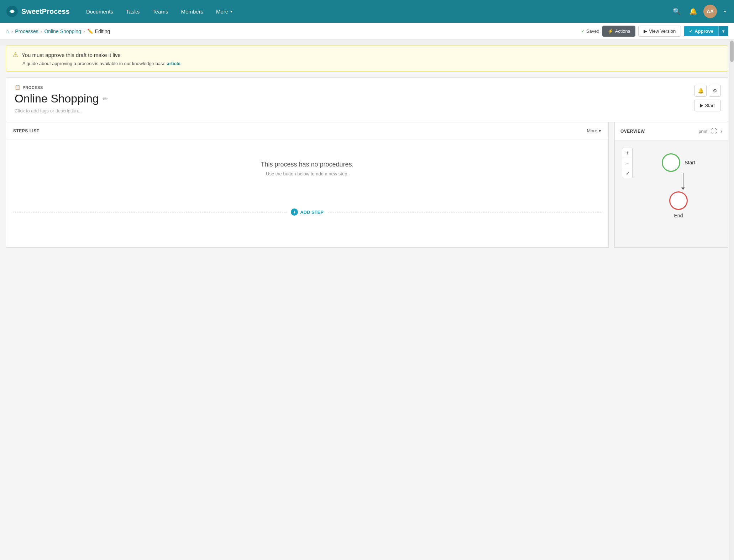 This screenshot has height=560, width=734. Describe the element at coordinates (84, 31) in the screenshot. I see `breadcrumb-sep-3: ›` at that location.